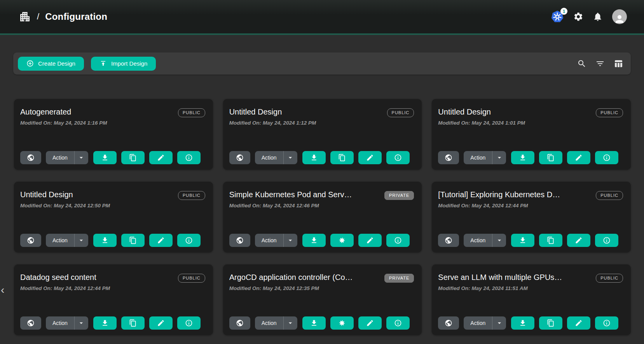 The image size is (644, 344). What do you see at coordinates (322, 123) in the screenshot?
I see `design-modified-date: Modified On: May 24, 2024 1:12 PM` at bounding box center [322, 123].